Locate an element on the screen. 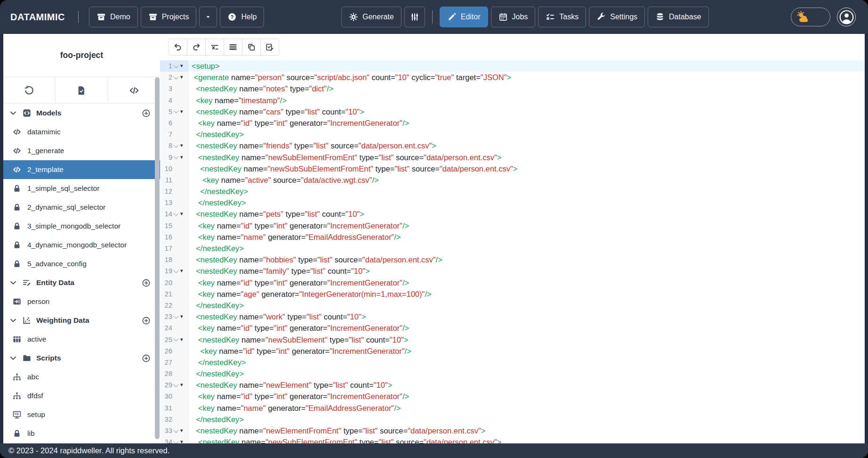 This screenshot has width=868, height=458. code-line-25: 25▼ <nestedKey name="newSubElement" type… is located at coordinates (512, 340).